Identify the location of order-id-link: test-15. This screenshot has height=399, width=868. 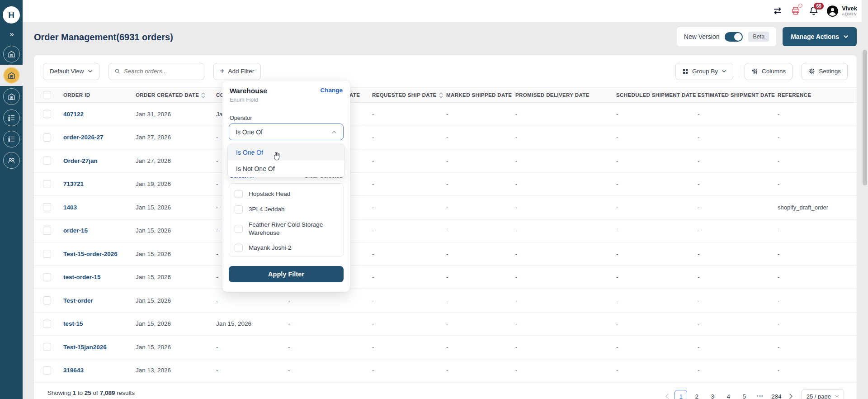
(99, 324).